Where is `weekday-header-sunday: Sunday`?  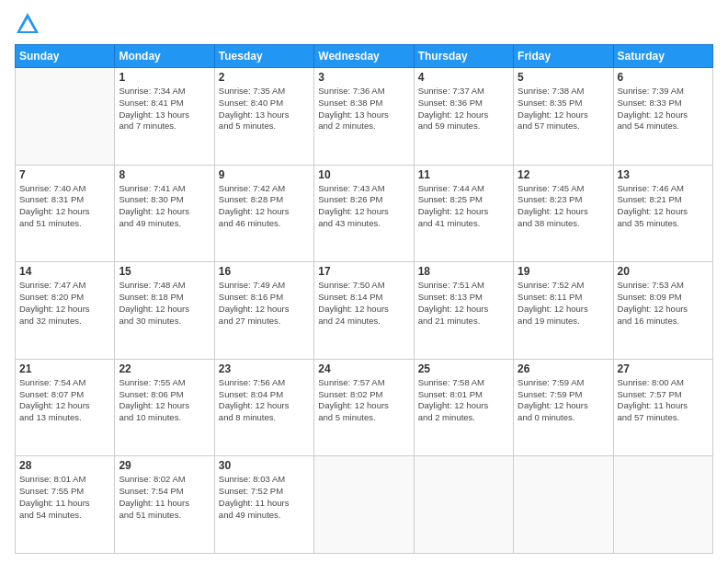 weekday-header-sunday: Sunday is located at coordinates (65, 57).